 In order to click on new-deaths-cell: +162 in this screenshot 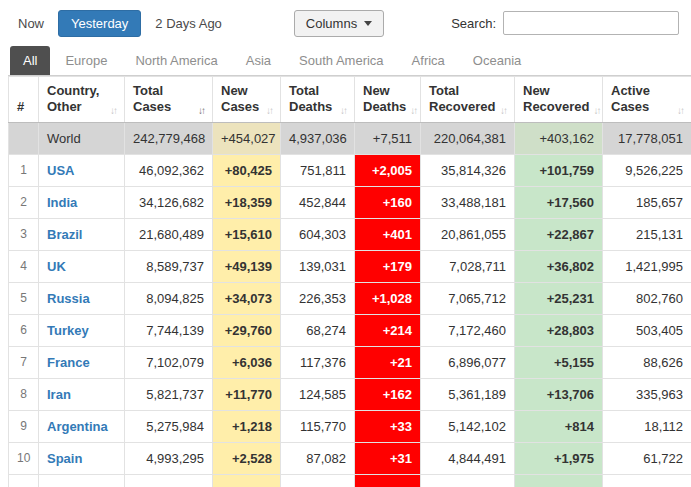, I will do `click(388, 394)`.